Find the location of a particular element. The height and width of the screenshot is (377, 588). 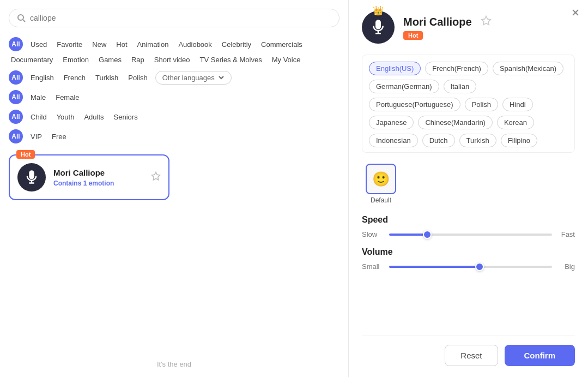

lang-chip-chinese: Chinese(Mandarin) is located at coordinates (456, 122).